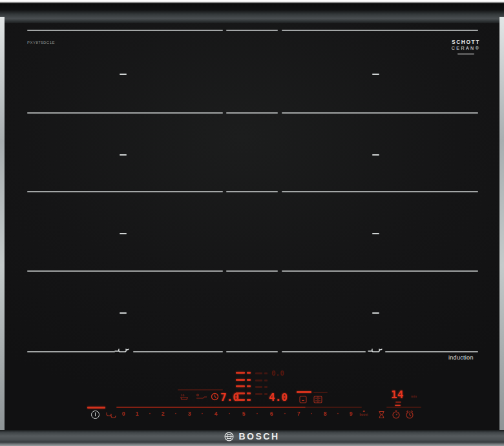 The height and width of the screenshot is (446, 504). I want to click on slider-line-dim, so click(333, 407).